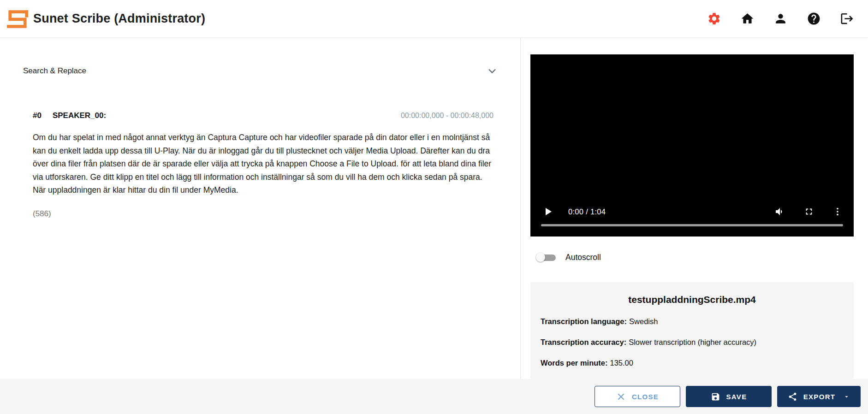 This screenshot has width=868, height=414. Describe the element at coordinates (847, 18) in the screenshot. I see `logout-icon` at that location.